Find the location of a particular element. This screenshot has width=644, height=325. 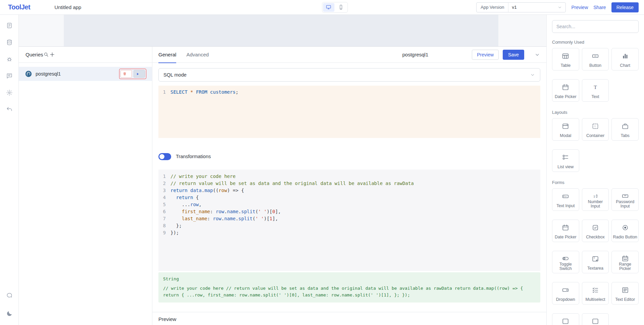

sql-mode-select: SQL mode is located at coordinates (349, 75).